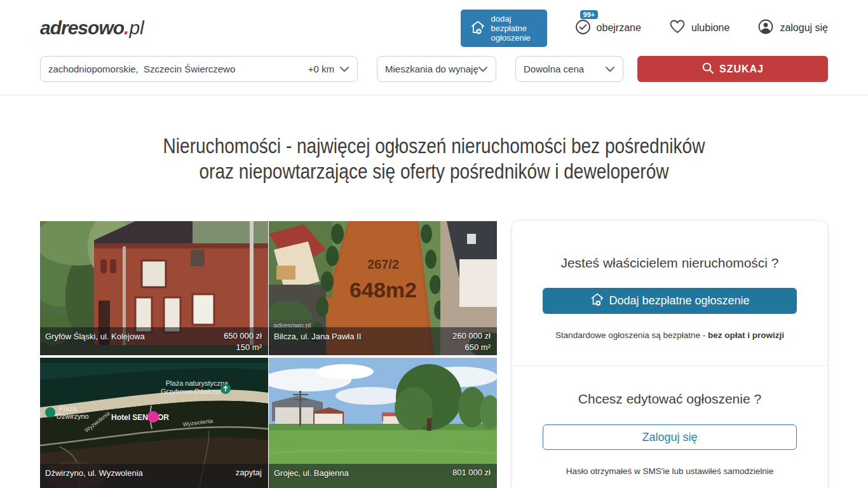 Image resolution: width=868 pixels, height=488 pixels. I want to click on favorites-label: ulubione, so click(710, 28).